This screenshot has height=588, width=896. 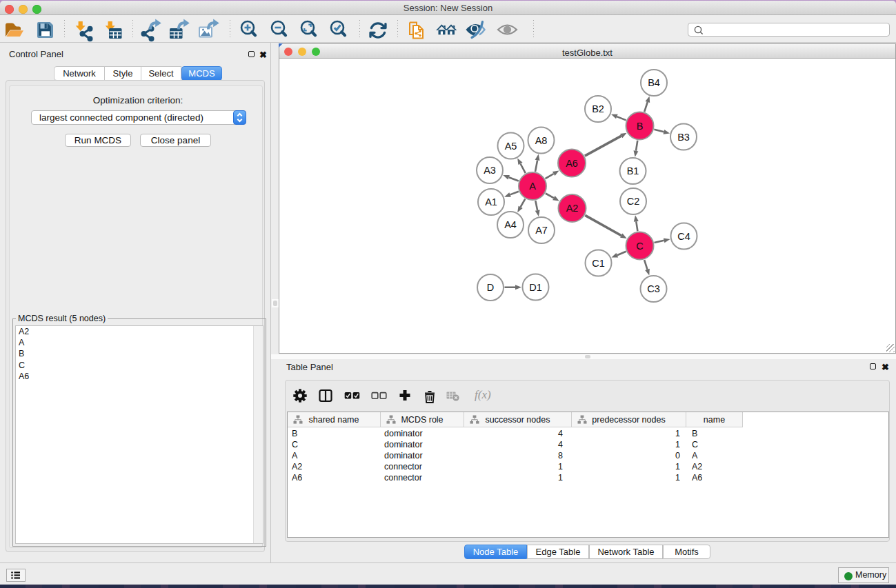 What do you see at coordinates (491, 202) in the screenshot?
I see `svg-text: A1` at bounding box center [491, 202].